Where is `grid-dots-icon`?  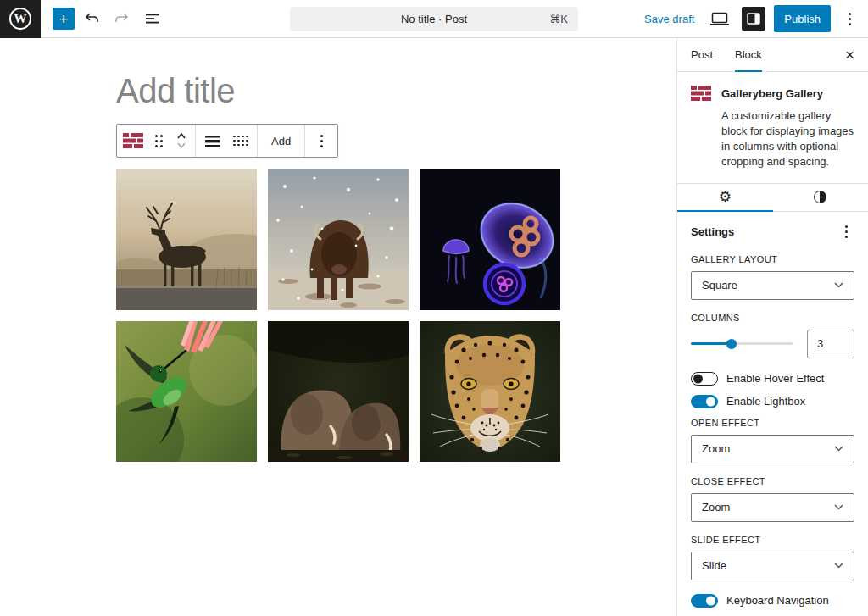 grid-dots-icon is located at coordinates (241, 141).